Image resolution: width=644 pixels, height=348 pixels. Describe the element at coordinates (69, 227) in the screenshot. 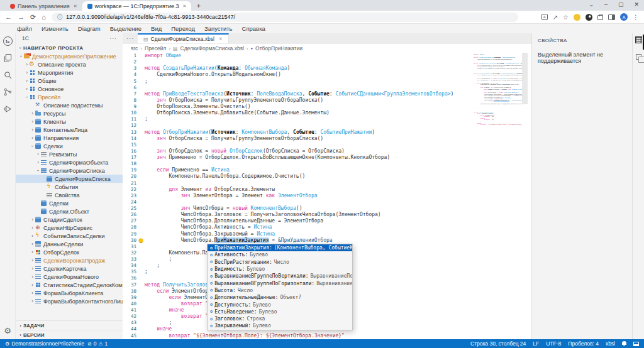

I see `tree-item: ›СделкиHttpСервис` at that location.